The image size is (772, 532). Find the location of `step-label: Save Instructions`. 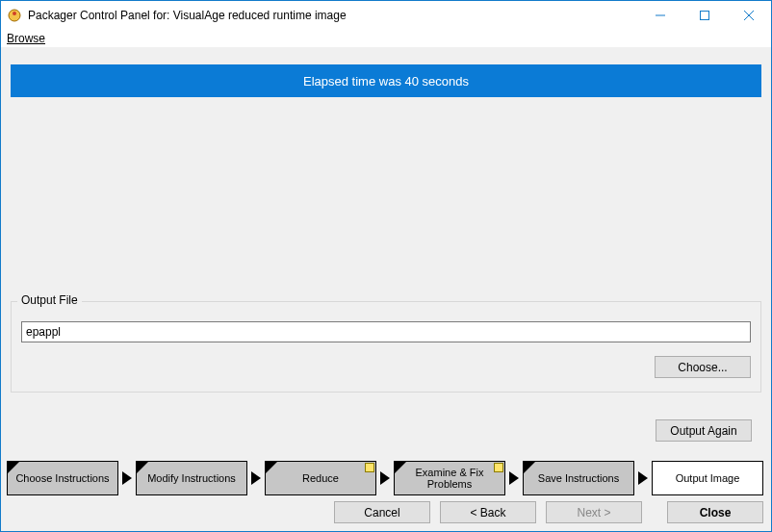

step-label: Save Instructions is located at coordinates (579, 478).